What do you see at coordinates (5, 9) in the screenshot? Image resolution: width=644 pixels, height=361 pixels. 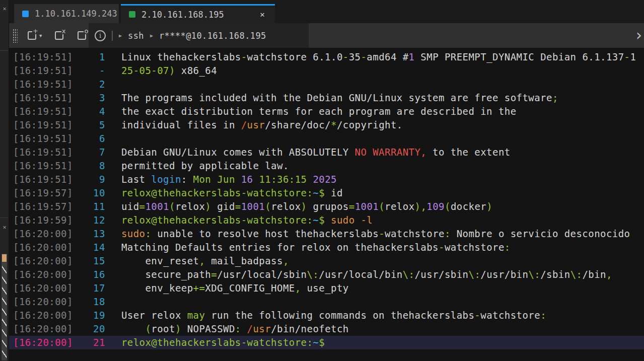 I see `rail-close-top-icon: ✕` at bounding box center [5, 9].